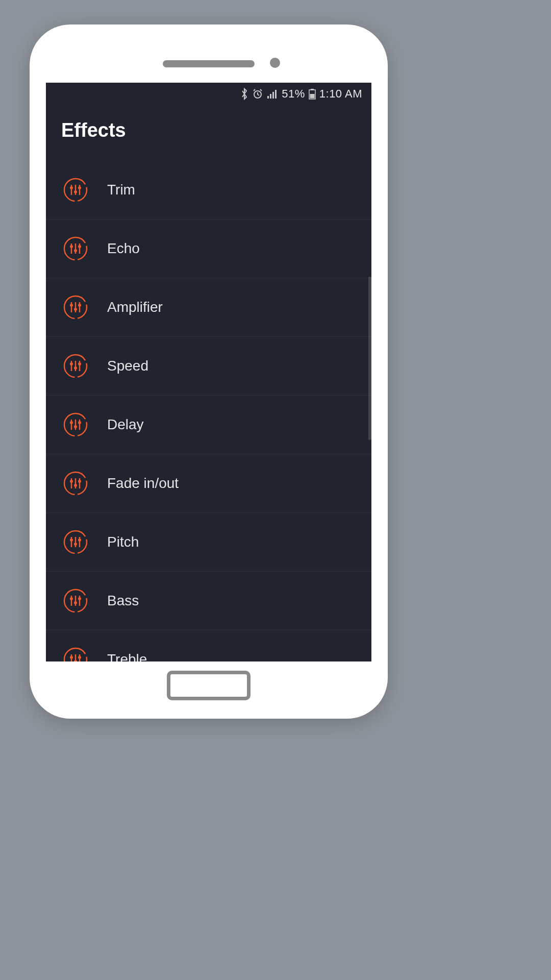 Image resolution: width=551 pixels, height=980 pixels. I want to click on signal-icon, so click(272, 94).